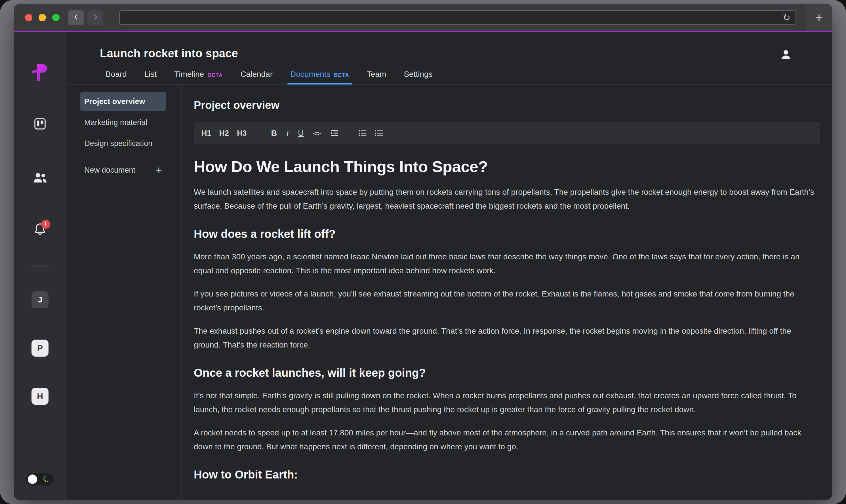 This screenshot has width=846, height=504. I want to click on ordered-list-button, so click(362, 133).